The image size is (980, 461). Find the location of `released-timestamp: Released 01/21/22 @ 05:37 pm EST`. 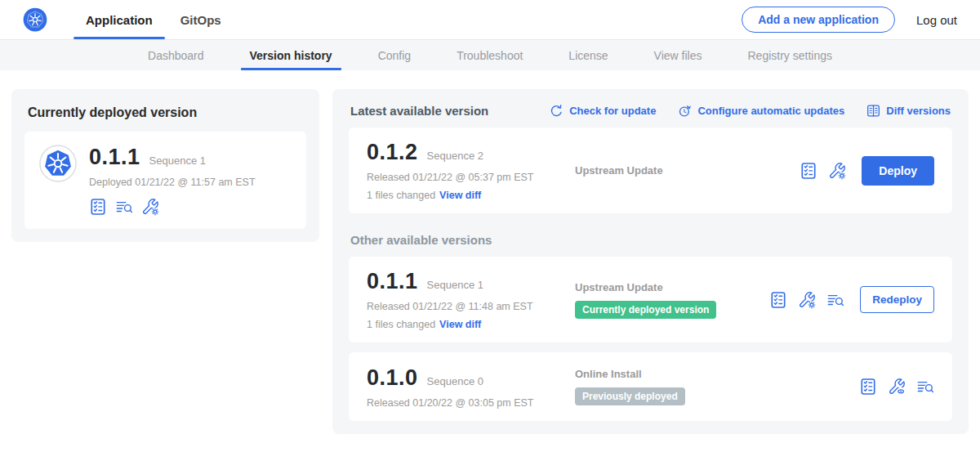

released-timestamp: Released 01/21/22 @ 05:37 pm EST is located at coordinates (470, 177).